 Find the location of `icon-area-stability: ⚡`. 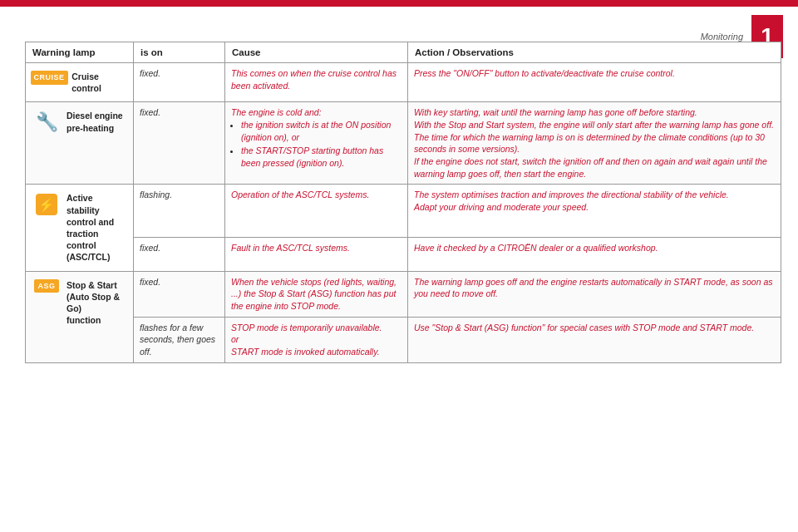

icon-area-stability: ⚡ is located at coordinates (47, 204).